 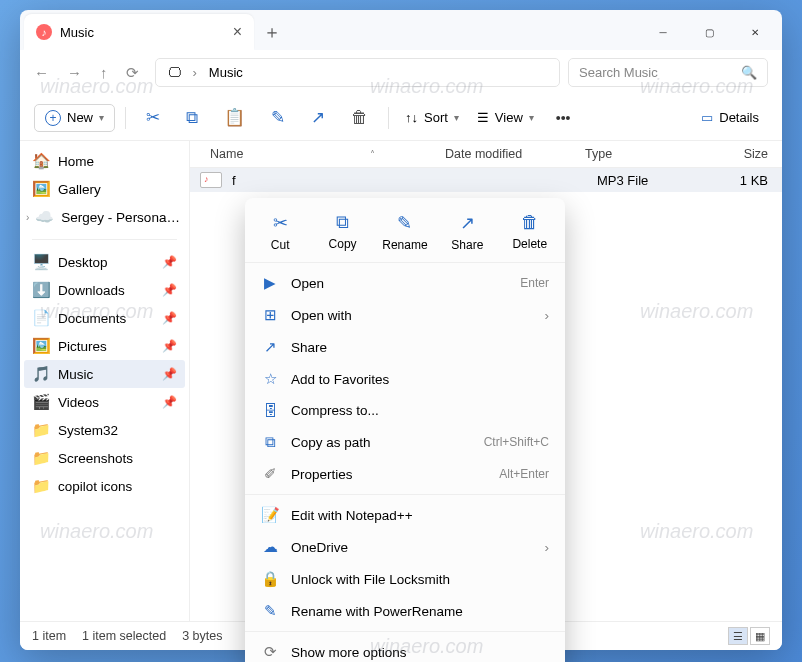 I want to click on breadcrumb: 🖵 › Music, so click(x=358, y=72).